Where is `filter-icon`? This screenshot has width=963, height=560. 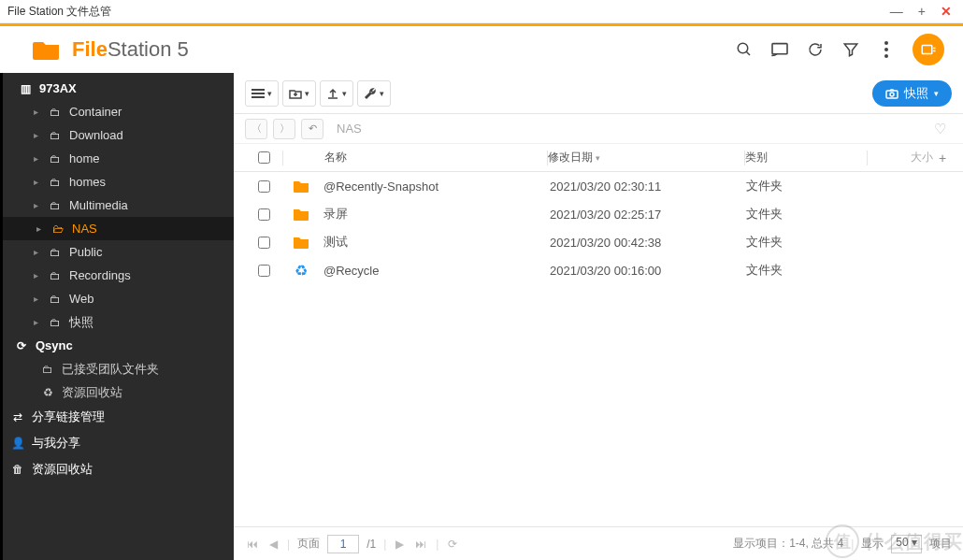
filter-icon is located at coordinates (851, 50).